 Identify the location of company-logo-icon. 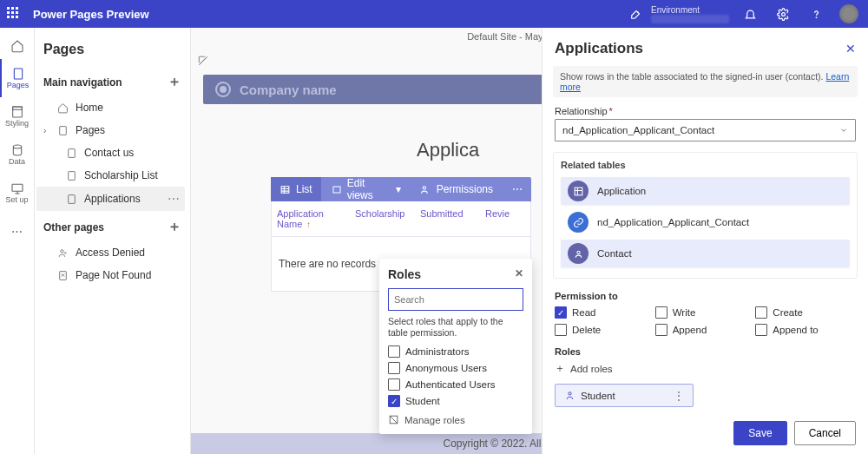
(223, 89).